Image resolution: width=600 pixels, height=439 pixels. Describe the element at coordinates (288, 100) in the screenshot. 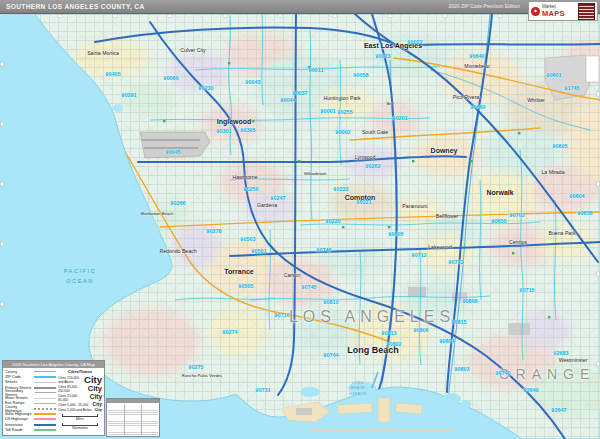

I see `zip-label: 90044` at that location.